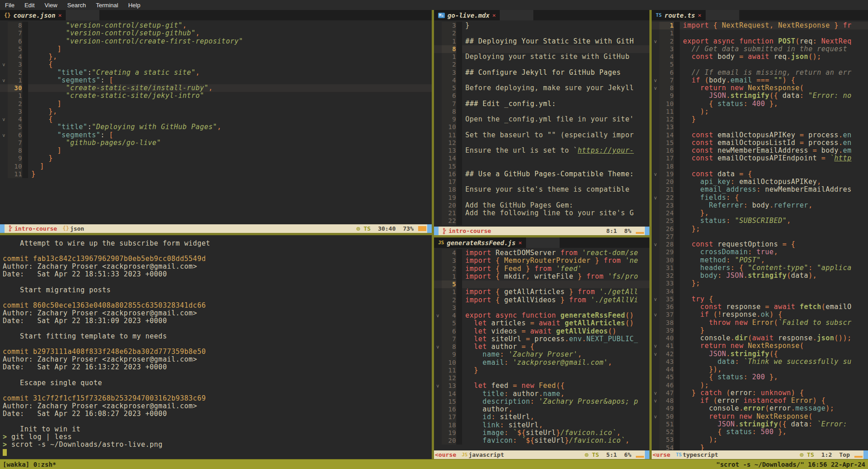 The height and width of the screenshot is (469, 868). I want to click on code-text: export async function generateRssFeed(), so click(548, 315).